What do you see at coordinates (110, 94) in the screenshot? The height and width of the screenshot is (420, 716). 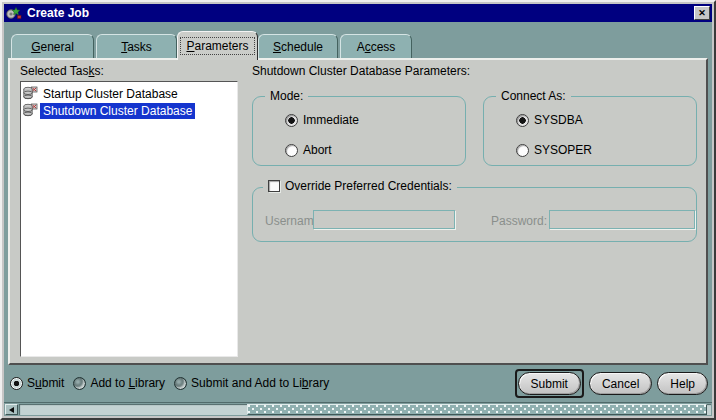 I see `task-label: Startup Cluster Database` at bounding box center [110, 94].